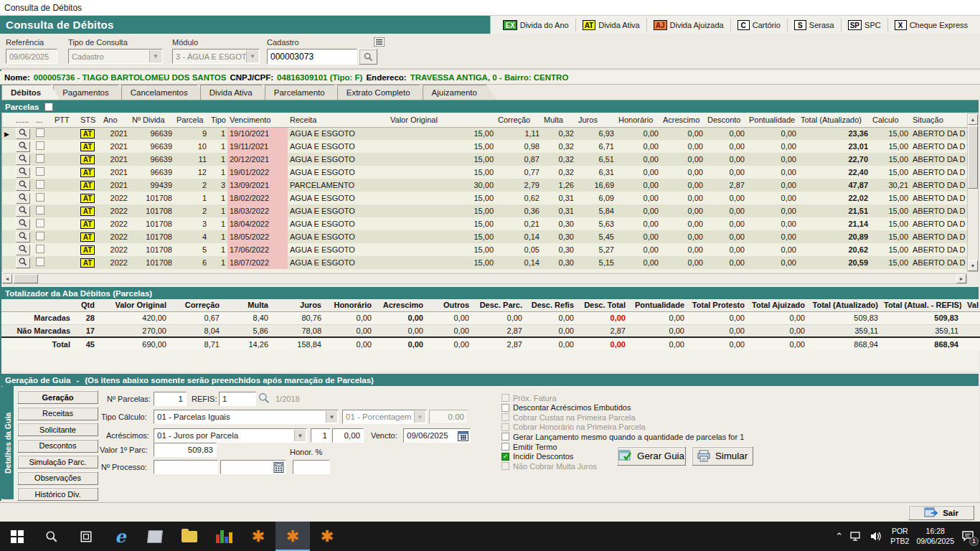 The image size is (980, 551). Describe the element at coordinates (185, 450) in the screenshot. I see `valor-1-parc-input: 509,83` at that location.